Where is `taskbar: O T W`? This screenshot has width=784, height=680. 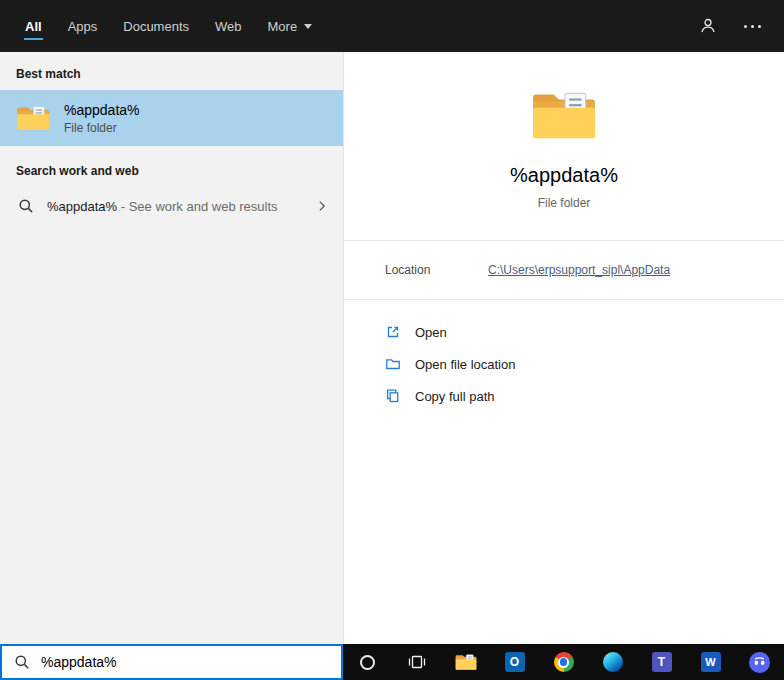 taskbar: O T W is located at coordinates (564, 662).